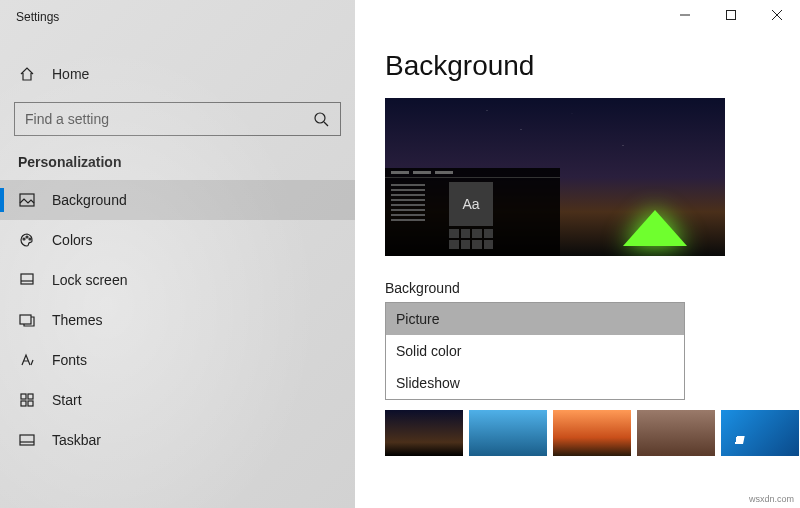  What do you see at coordinates (27, 240) in the screenshot?
I see `palette-icon` at bounding box center [27, 240].